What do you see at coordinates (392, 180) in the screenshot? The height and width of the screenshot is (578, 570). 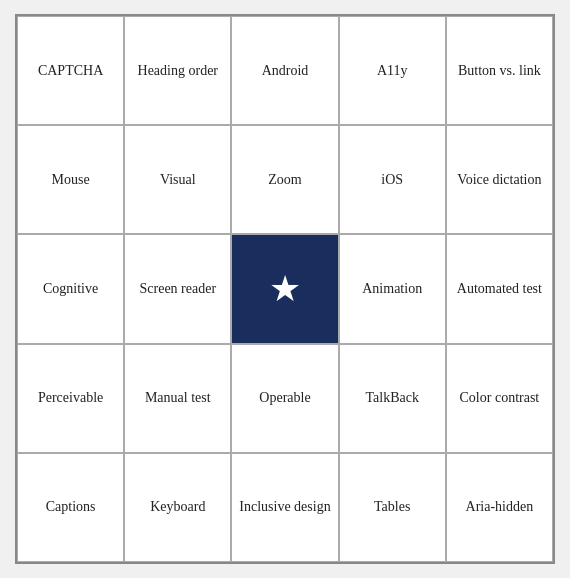 I see `cell-label-r1c3: iOS` at bounding box center [392, 180].